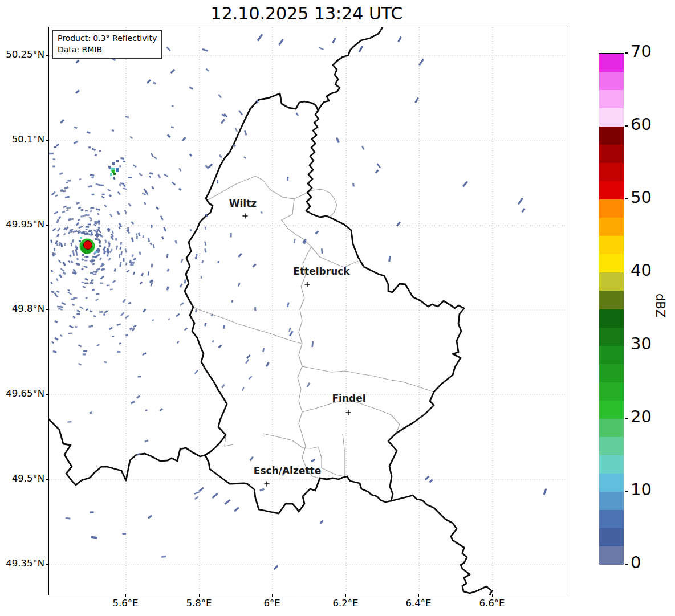 This screenshot has height=616, width=675. What do you see at coordinates (22, 309) in the screenshot?
I see `y-axis-label: 49.8°N` at bounding box center [22, 309].